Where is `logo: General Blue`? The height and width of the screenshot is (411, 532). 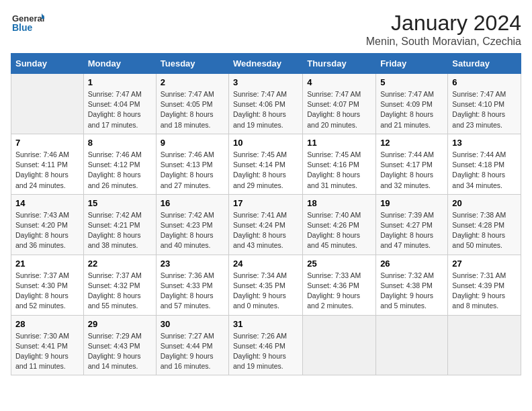
logo: General Blue is located at coordinates (28, 24).